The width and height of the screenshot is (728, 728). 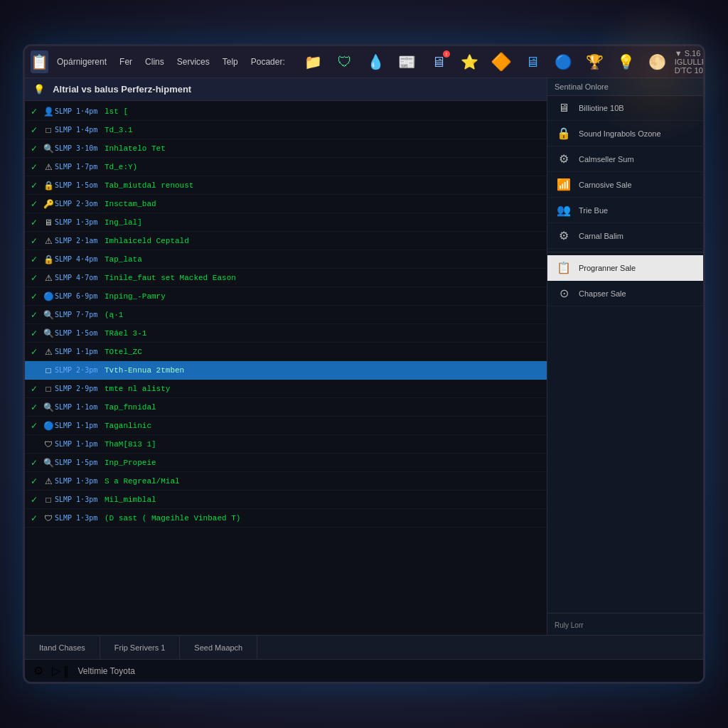 What do you see at coordinates (286, 241) in the screenshot?
I see `task-row: ✓⚠SLMP 2·1amImhlaiceld Ceptald` at bounding box center [286, 241].